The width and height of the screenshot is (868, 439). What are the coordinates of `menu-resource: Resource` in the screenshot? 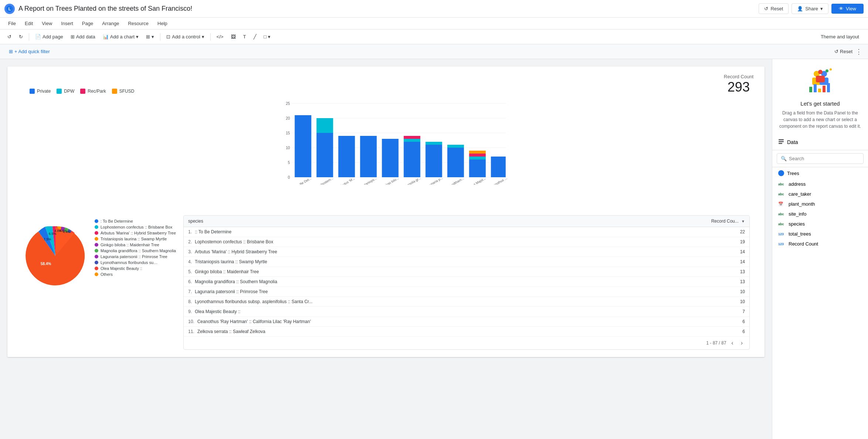 It's located at (138, 24).